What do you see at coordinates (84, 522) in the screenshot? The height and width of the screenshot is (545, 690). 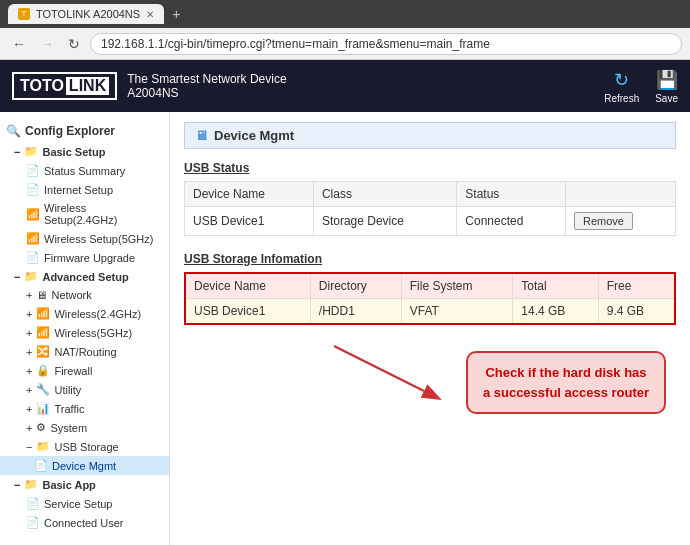 I see `sidebar-item-connected-user: 📄 Connected User` at bounding box center [84, 522].